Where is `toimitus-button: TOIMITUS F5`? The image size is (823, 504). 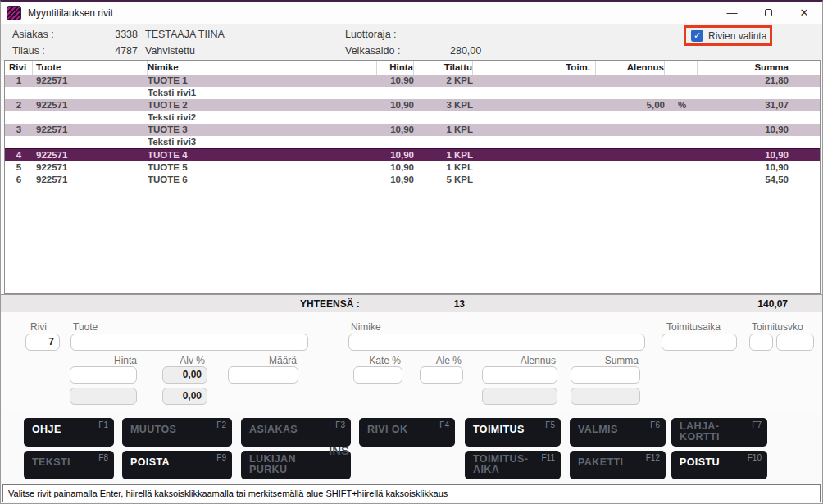 toimitus-button: TOIMITUS F5 is located at coordinates (513, 433).